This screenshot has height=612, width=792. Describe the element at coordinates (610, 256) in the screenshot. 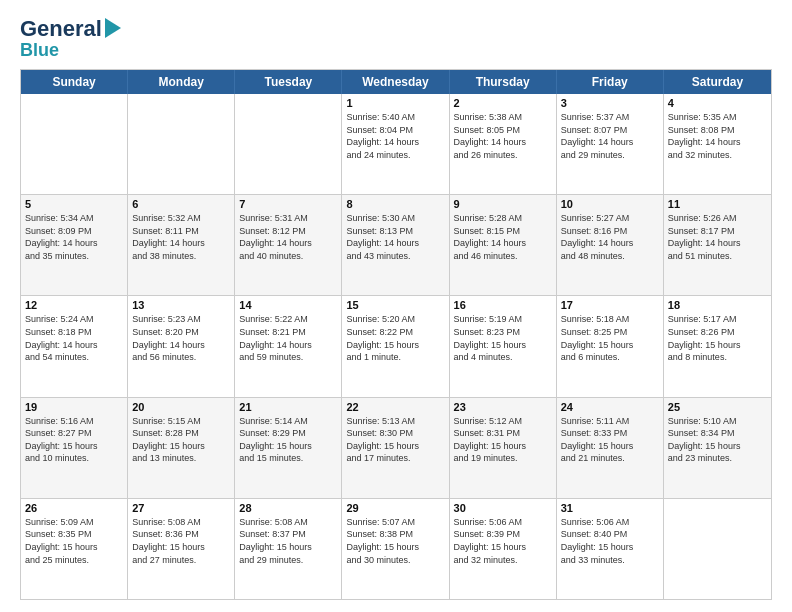

I see `day-info-line: and 48 minutes.` at that location.